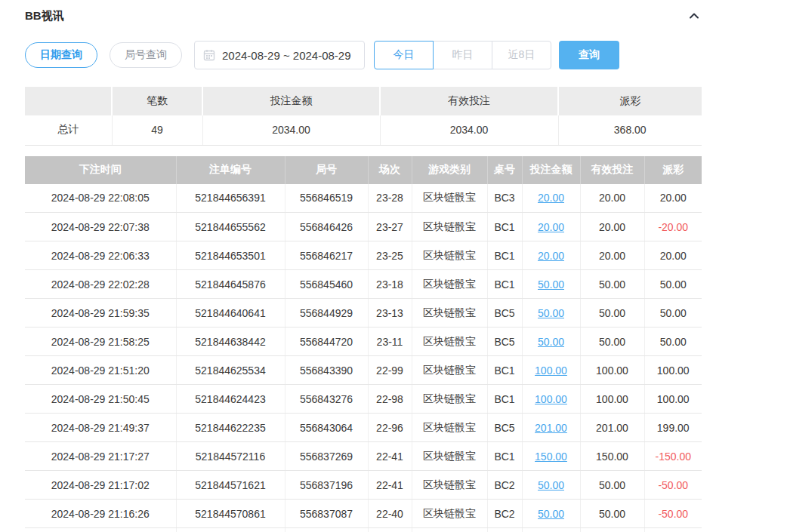  Describe the element at coordinates (694, 16) in the screenshot. I see `chevron-up-icon` at that location.